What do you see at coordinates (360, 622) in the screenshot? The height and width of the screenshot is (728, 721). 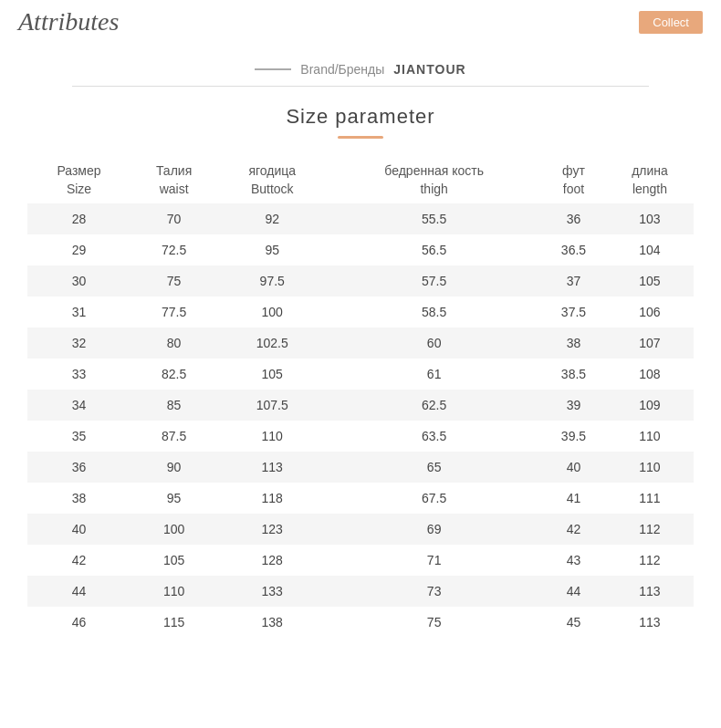 I see `table-row: 461151387545113` at bounding box center [360, 622].